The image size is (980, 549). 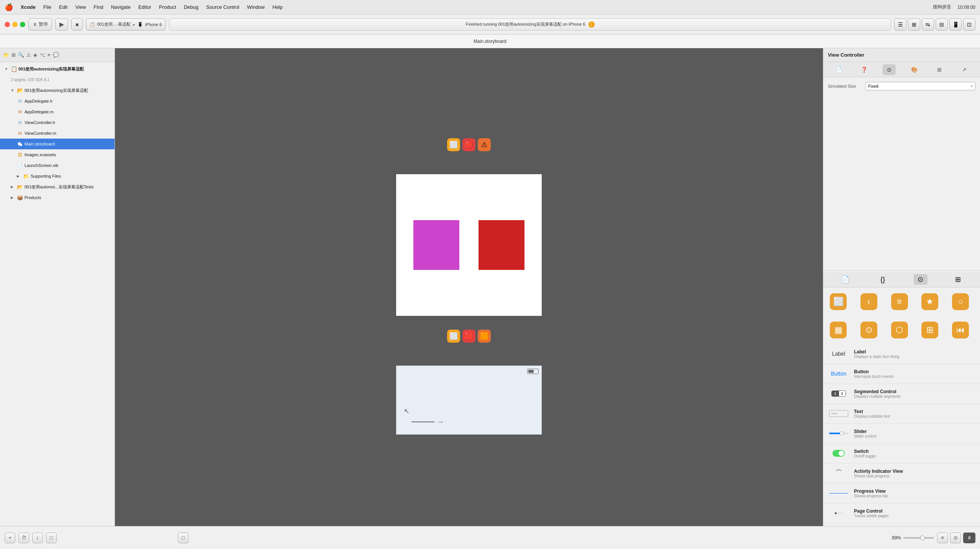 I want to click on switch-preview-icon, so click(x=839, y=453).